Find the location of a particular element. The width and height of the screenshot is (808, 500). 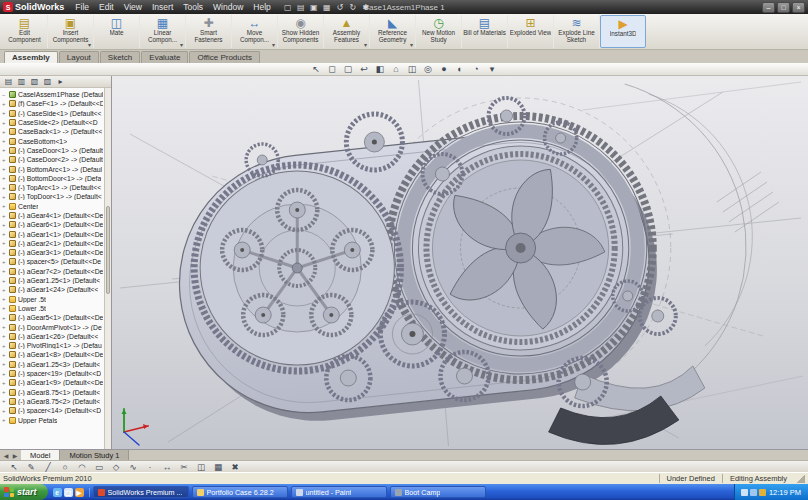

new-document-icon: ▢ is located at coordinates (288, 8).